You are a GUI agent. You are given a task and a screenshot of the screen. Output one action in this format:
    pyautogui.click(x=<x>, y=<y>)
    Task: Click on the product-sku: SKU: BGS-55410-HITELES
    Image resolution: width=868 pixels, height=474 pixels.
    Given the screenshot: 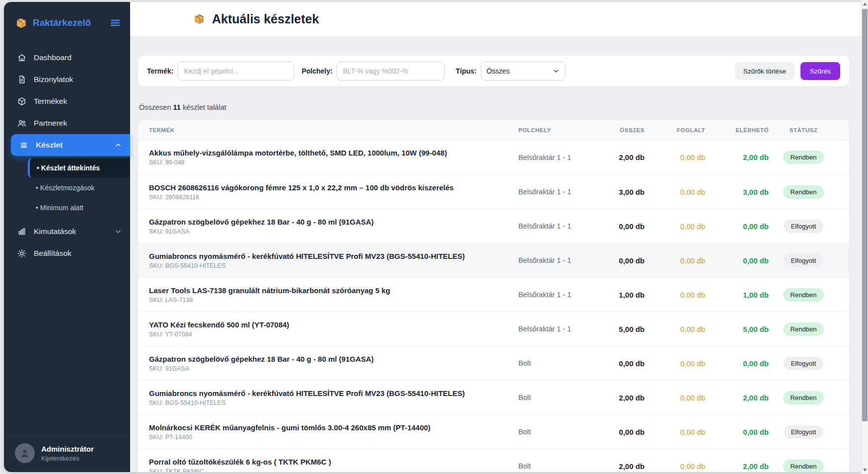 What is the action you would take?
    pyautogui.click(x=326, y=266)
    